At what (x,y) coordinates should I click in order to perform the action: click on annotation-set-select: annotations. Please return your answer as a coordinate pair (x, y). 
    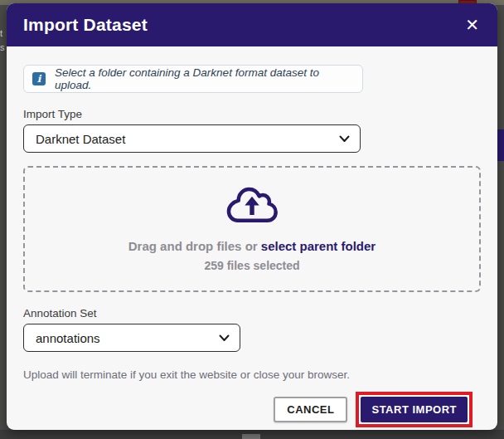
    Looking at the image, I should click on (132, 338).